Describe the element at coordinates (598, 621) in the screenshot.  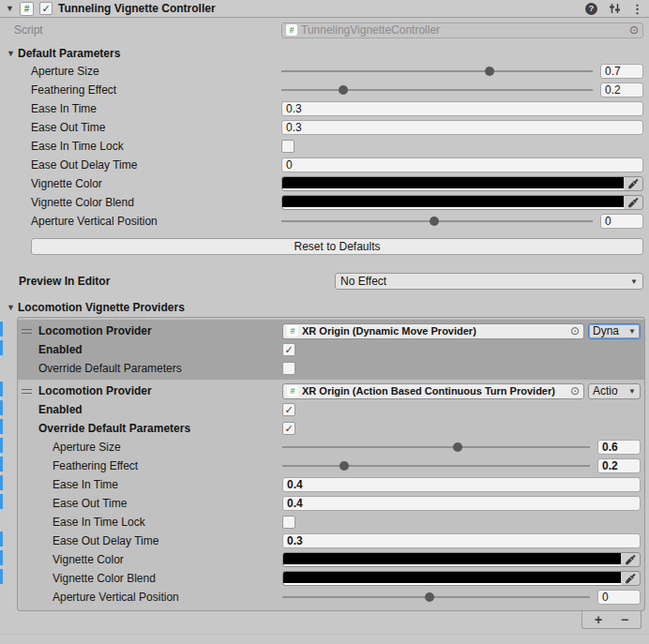
I see `add-item-button: +` at that location.